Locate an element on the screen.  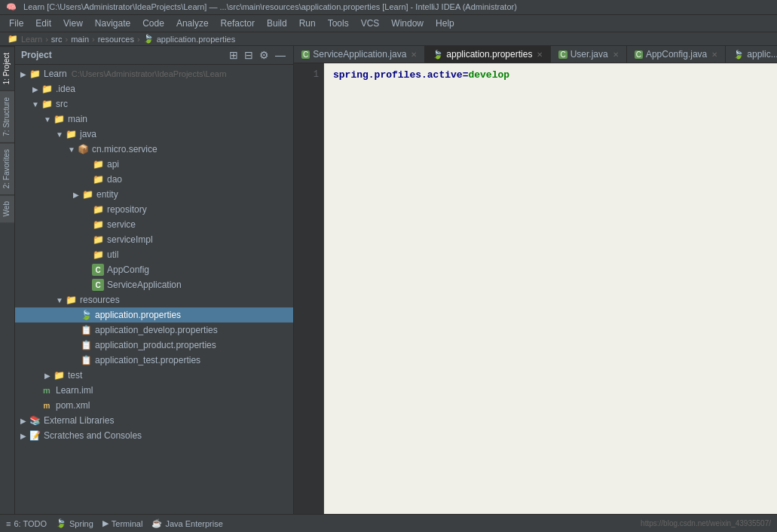
app-icon: 🧠 is located at coordinates (11, 7).